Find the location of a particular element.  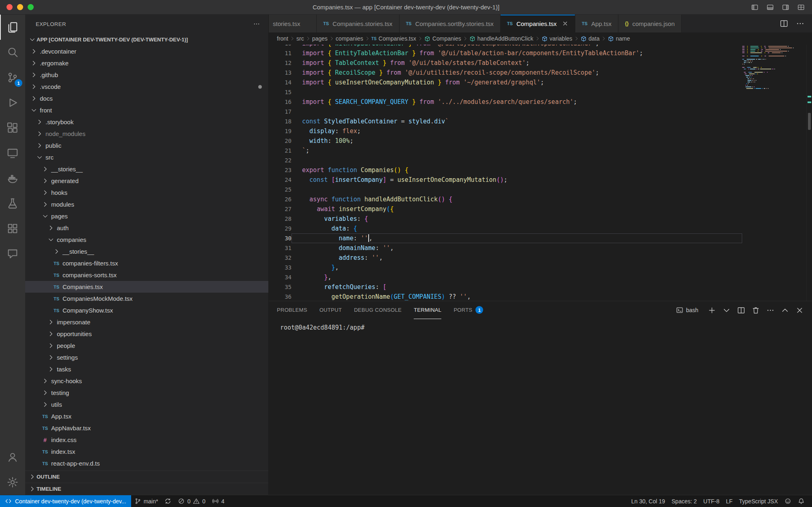

code-line-29: 29 data: { is located at coordinates (505, 229).